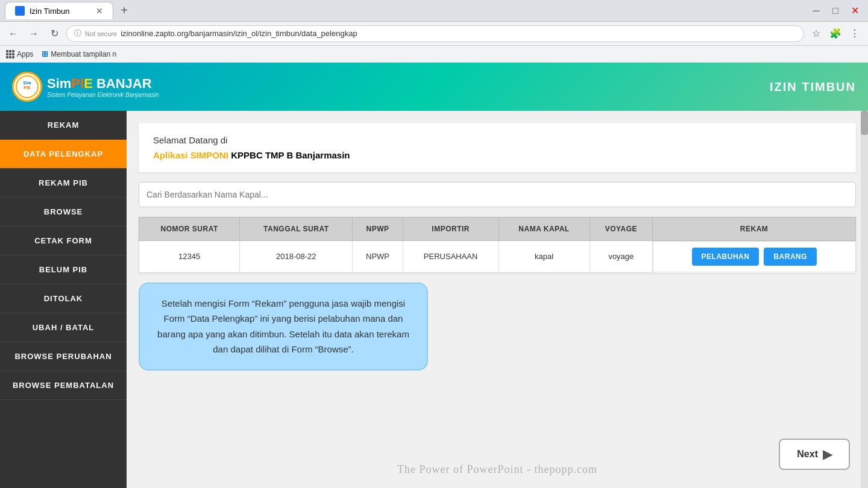 This screenshot has width=868, height=488. Describe the element at coordinates (59, 11) in the screenshot. I see `active-tab: Izin Timbun ✕` at that location.